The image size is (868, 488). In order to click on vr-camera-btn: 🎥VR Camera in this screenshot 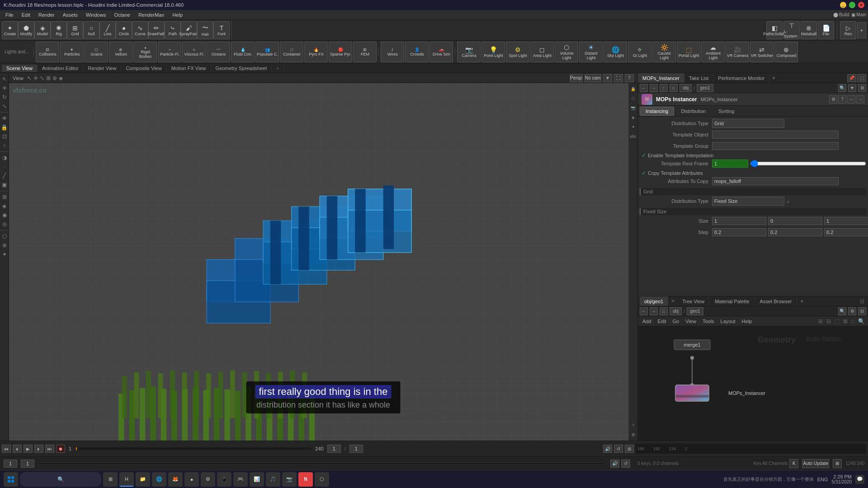, I will do `click(737, 52)`.